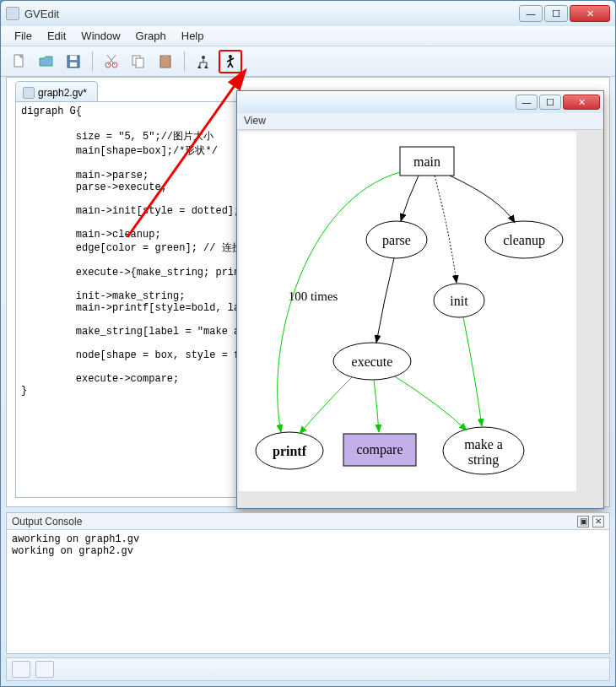 This screenshot has width=616, height=687. What do you see at coordinates (308, 62) in the screenshot?
I see `toolbar` at bounding box center [308, 62].